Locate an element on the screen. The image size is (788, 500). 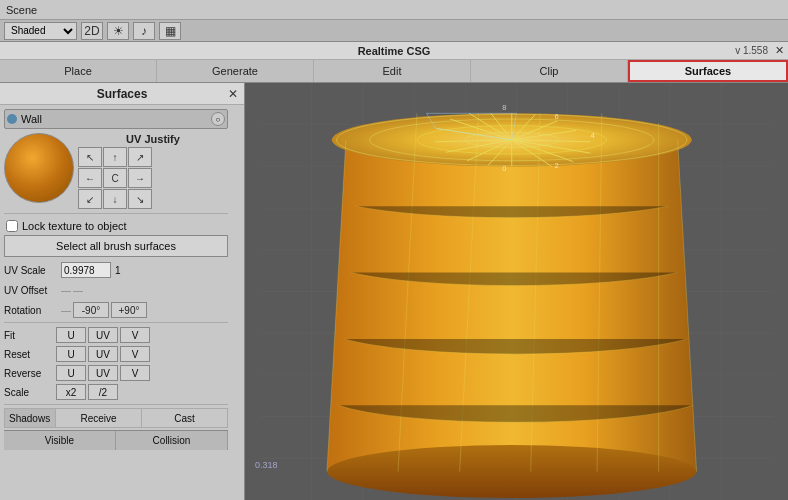
reset-row: Reset U UV V is located at coordinates (116, 354).